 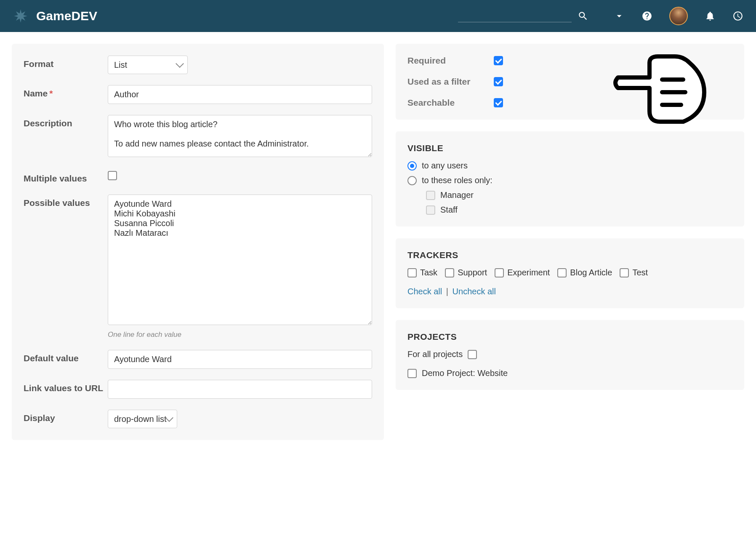 What do you see at coordinates (457, 195) in the screenshot?
I see `role-manager-label: Manager` at bounding box center [457, 195].